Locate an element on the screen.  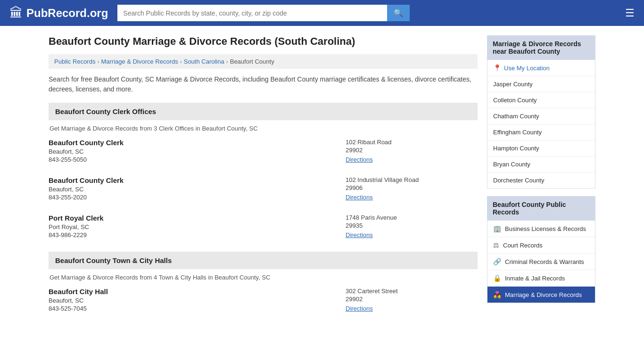
marriage-icon: 💑 is located at coordinates (497, 295).